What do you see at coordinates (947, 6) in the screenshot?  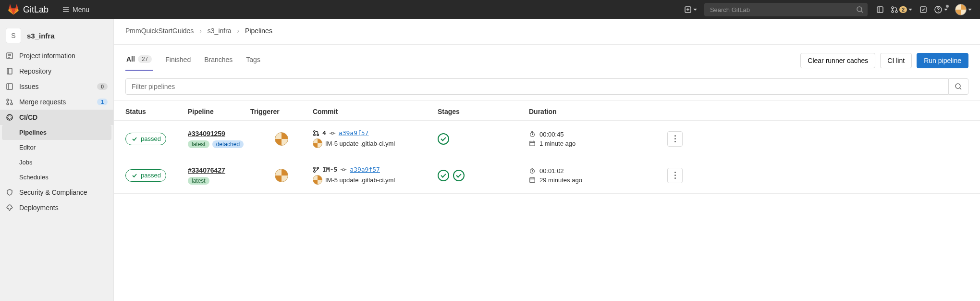 I see `notification-dot-icon` at bounding box center [947, 6].